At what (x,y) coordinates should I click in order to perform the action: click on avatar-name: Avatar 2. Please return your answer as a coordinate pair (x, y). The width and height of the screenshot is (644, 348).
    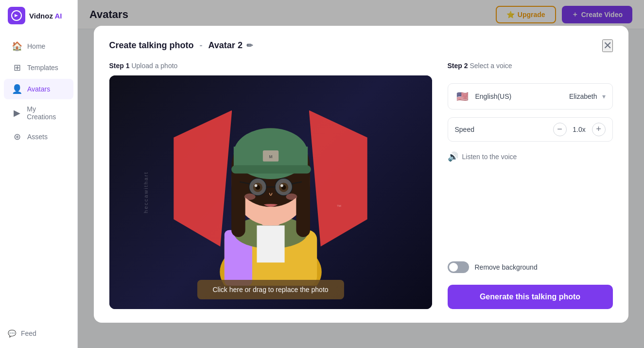
    Looking at the image, I should click on (226, 46).